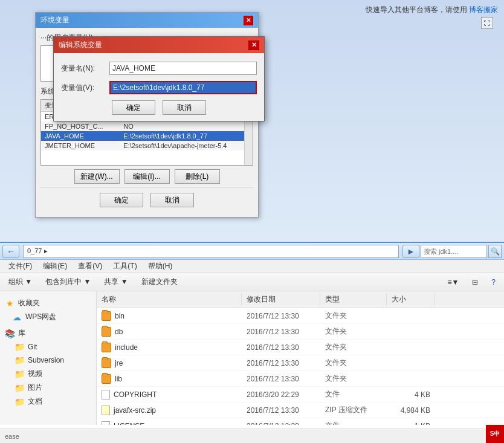 The image size is (504, 443). What do you see at coordinates (48, 347) in the screenshot?
I see `sidebar-item-git: 📁 Git` at bounding box center [48, 347].